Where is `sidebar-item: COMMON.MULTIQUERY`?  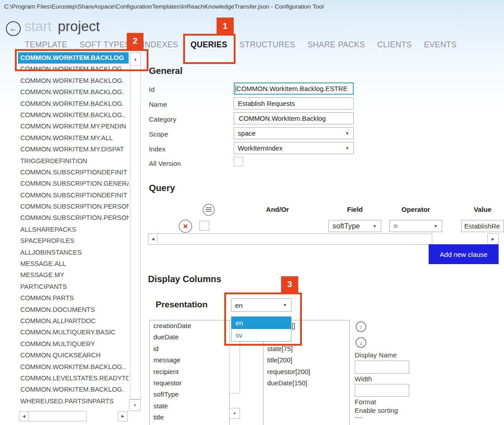 sidebar-item: COMMON.MULTIQUERY is located at coordinates (73, 344).